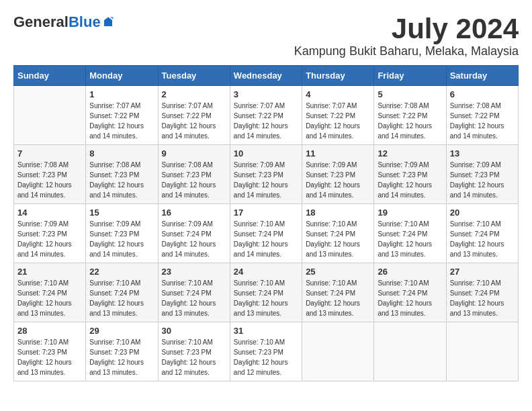  Describe the element at coordinates (482, 175) in the screenshot. I see `calendar-cell: 13Sunrise: 7:09 AMSunset: 7:23 PMDayligh…` at that location.